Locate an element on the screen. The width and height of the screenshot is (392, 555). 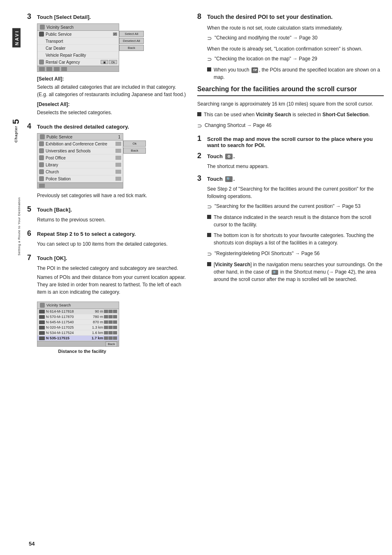
step8-number: 8 is located at coordinates (201, 16).